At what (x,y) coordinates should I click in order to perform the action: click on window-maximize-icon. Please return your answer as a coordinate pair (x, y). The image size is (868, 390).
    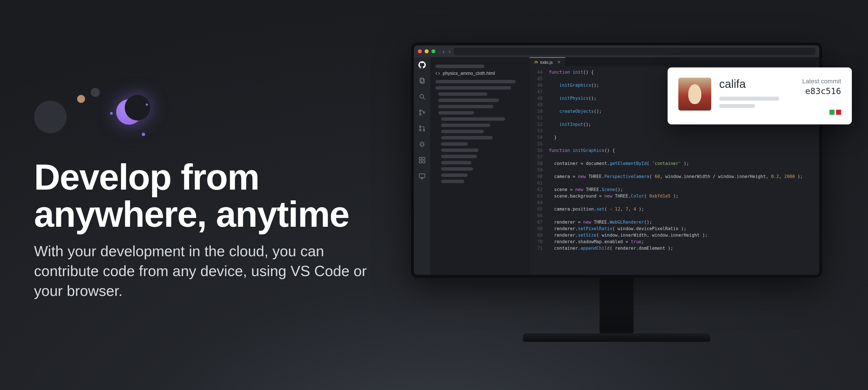
    Looking at the image, I should click on (433, 51).